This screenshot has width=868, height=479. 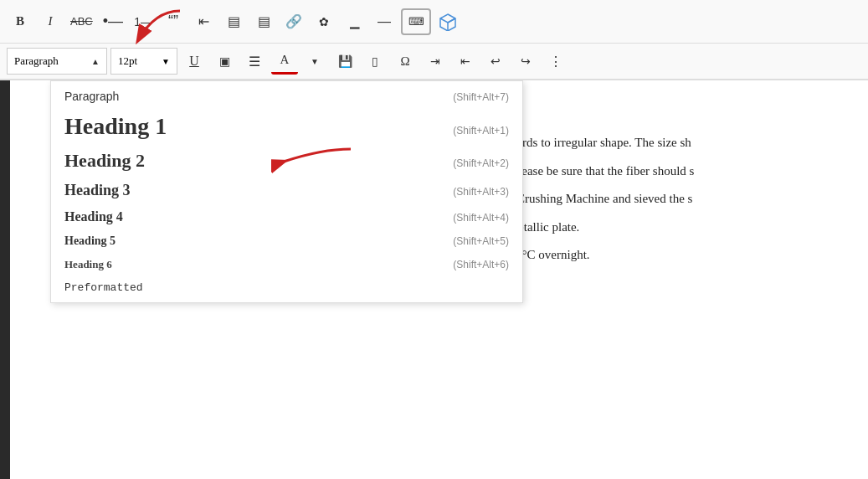 What do you see at coordinates (116, 126) in the screenshot?
I see `dropdown-h1-label: Heading 1` at bounding box center [116, 126].